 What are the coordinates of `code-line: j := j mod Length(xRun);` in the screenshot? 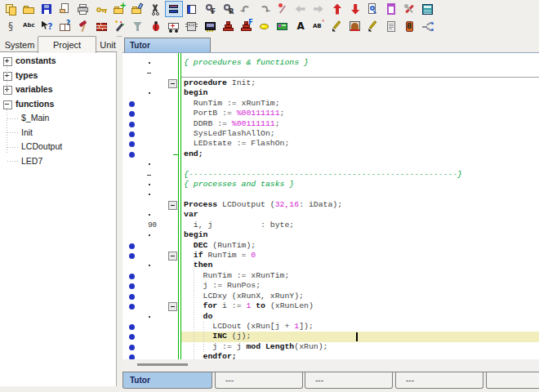 It's located at (331, 347).